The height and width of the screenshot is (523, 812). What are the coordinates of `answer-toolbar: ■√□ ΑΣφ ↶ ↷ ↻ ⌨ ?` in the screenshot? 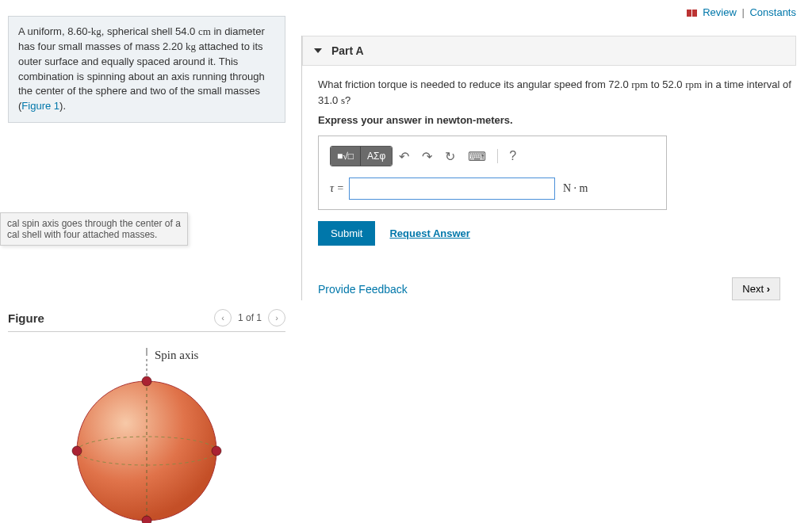 It's located at (492, 156).